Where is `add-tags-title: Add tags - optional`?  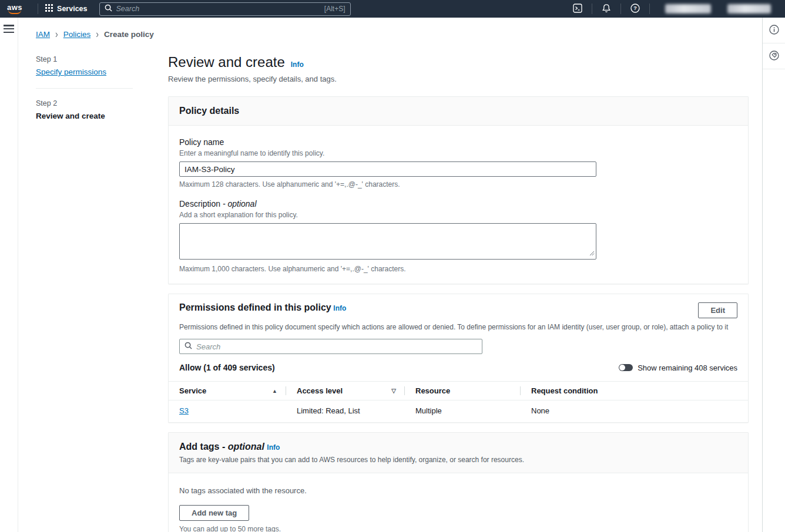 add-tags-title: Add tags - optional is located at coordinates (223, 446).